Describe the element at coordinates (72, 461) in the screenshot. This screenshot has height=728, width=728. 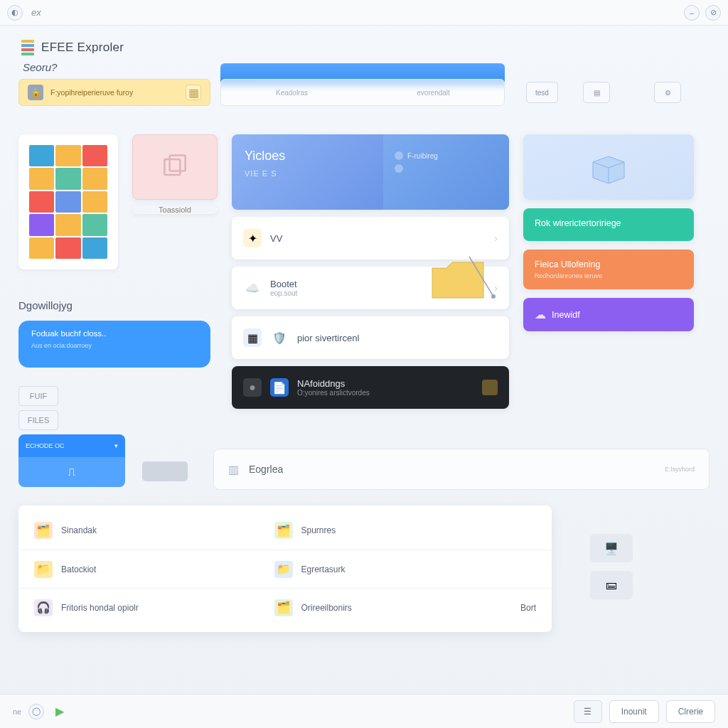
I see `split-button: ECHODE OC▾ ⎍` at that location.